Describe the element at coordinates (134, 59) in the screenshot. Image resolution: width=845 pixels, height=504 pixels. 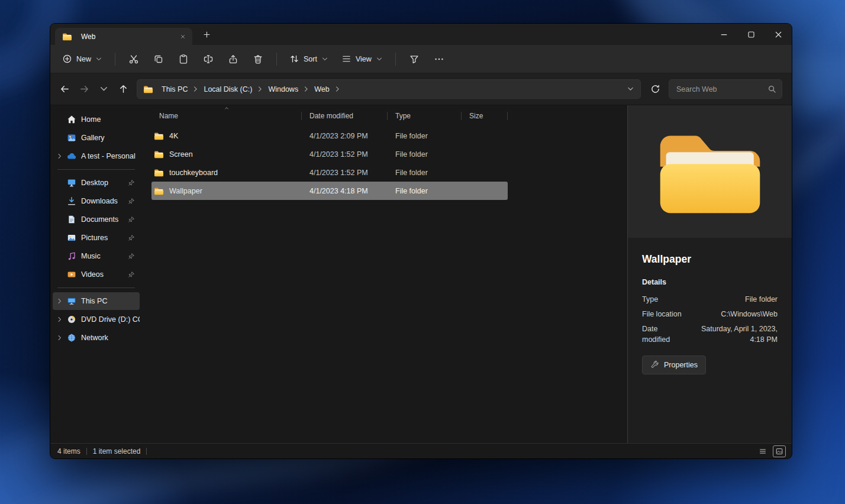
I see `cut-button` at that location.